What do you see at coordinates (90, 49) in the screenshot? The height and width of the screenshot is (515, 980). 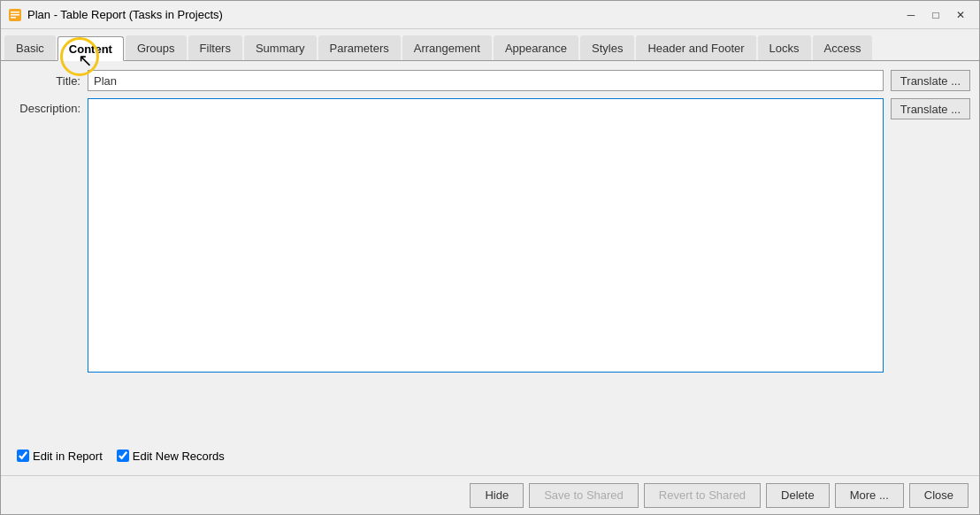 I see `tab-content: Content` at bounding box center [90, 49].